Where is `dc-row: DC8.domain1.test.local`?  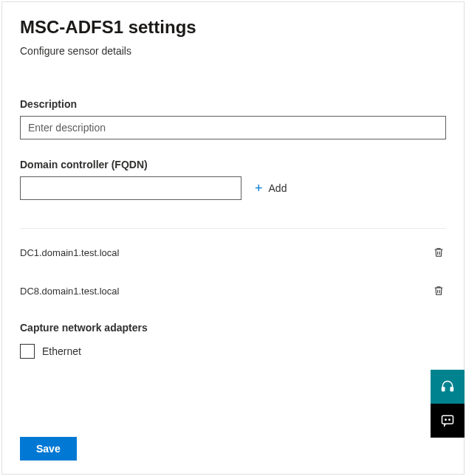
dc-row: DC8.domain1.test.local is located at coordinates (233, 291).